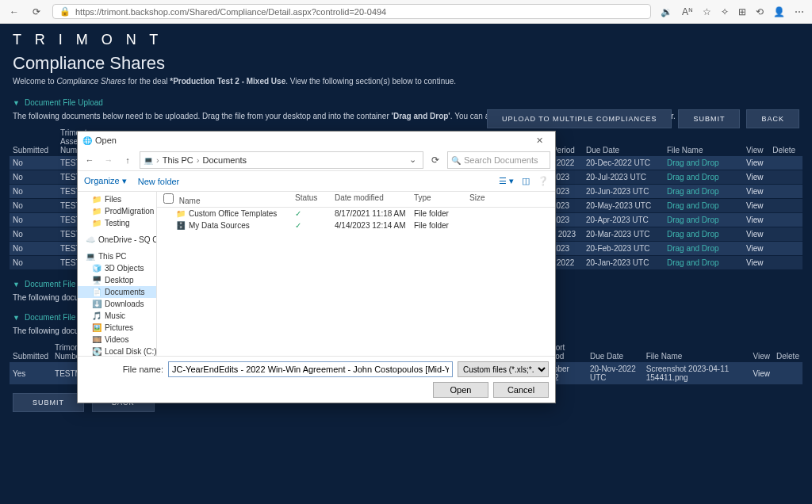 The height and width of the screenshot is (504, 812). Describe the element at coordinates (352, 11) in the screenshot. I see `address-bar: 🔒 https://trimont.backshop.com/Shared/Co…` at that location.